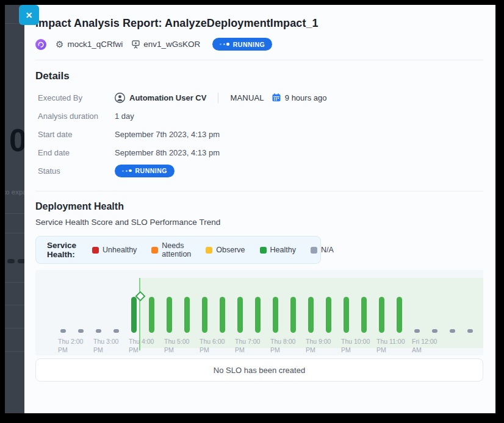  Describe the element at coordinates (135, 44) in the screenshot. I see `environment-icon` at that location.